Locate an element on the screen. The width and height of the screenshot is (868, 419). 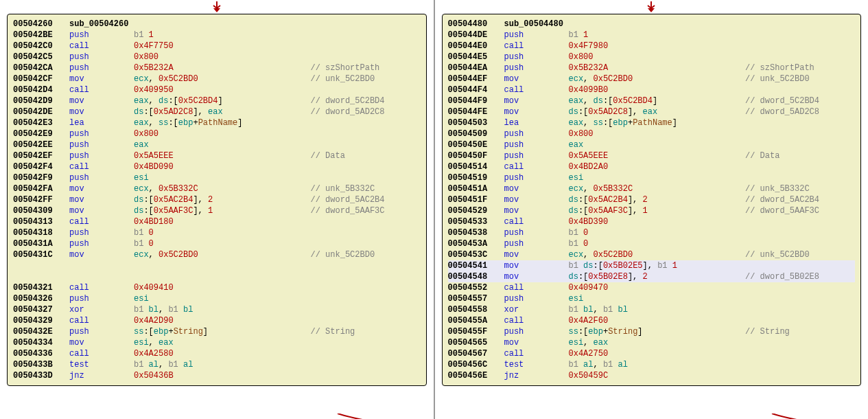
disasm-row: 0050451Fmovds:[0x5AC2B4], 2// dword_5AC2… is located at coordinates (652, 200).